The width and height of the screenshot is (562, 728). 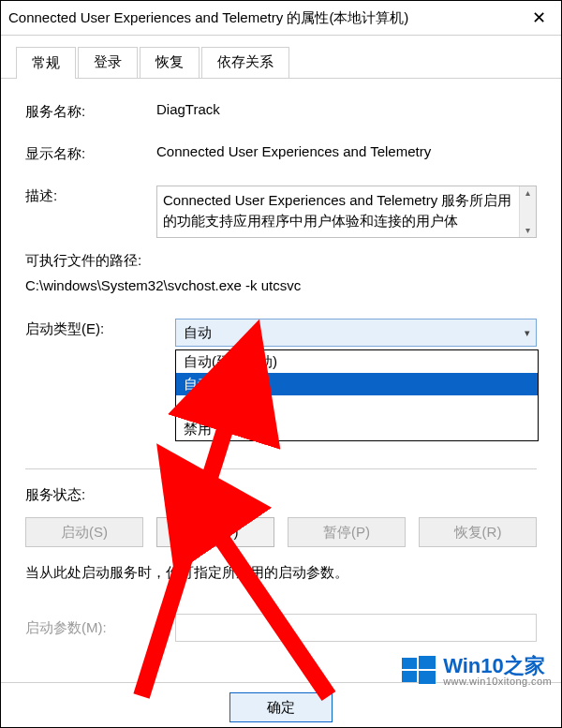 What do you see at coordinates (170, 62) in the screenshot?
I see `tab-recovery: 恢复` at bounding box center [170, 62].